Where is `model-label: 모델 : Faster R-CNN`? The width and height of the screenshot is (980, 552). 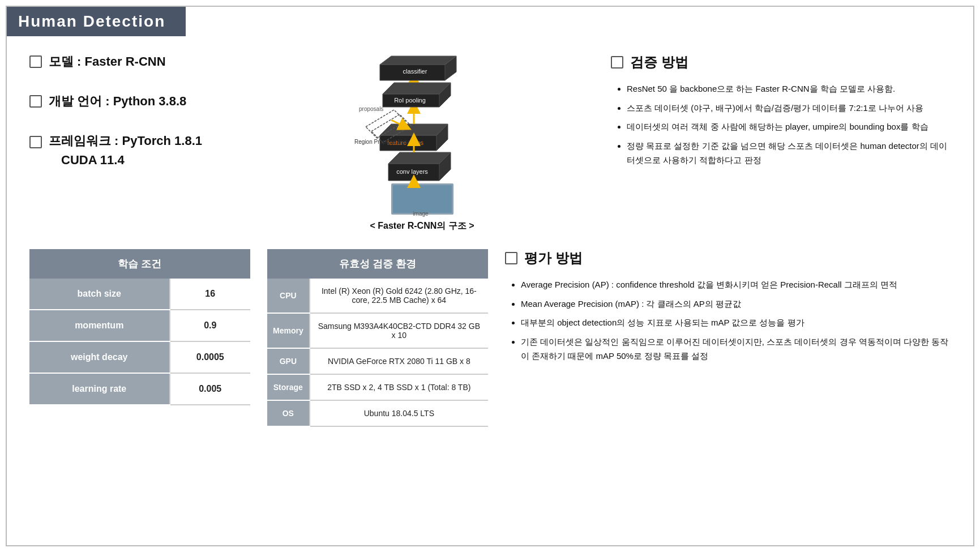 model-label: 모델 : Faster R-CNN is located at coordinates (108, 62).